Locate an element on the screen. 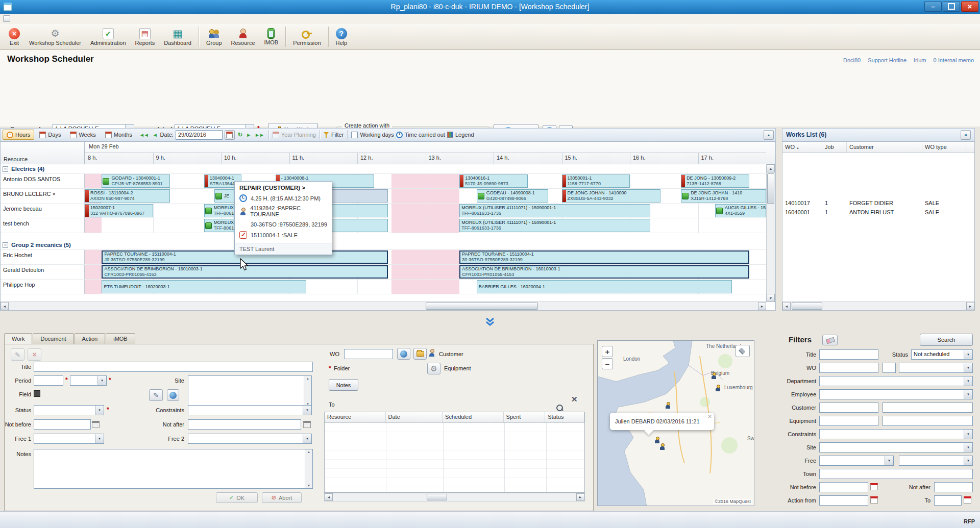 Image resolution: width=980 pixels, height=528 pixels. constraints-select is located at coordinates (250, 410).